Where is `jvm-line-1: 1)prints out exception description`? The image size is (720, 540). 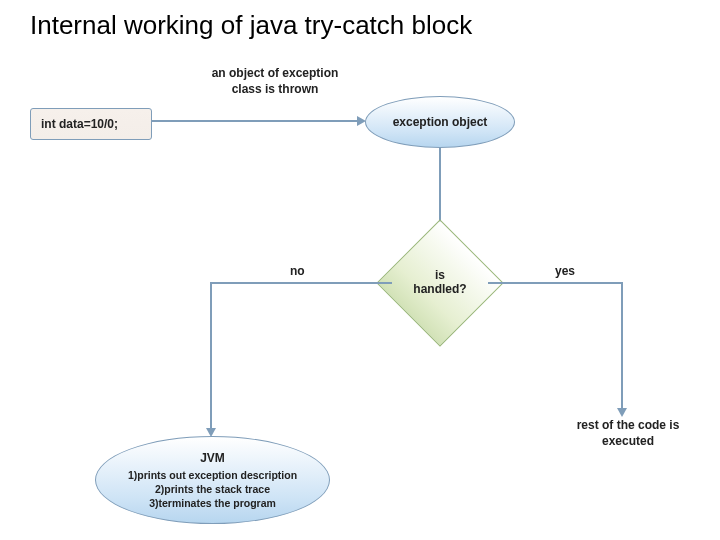 jvm-line-1: 1)prints out exception description is located at coordinates (212, 475).